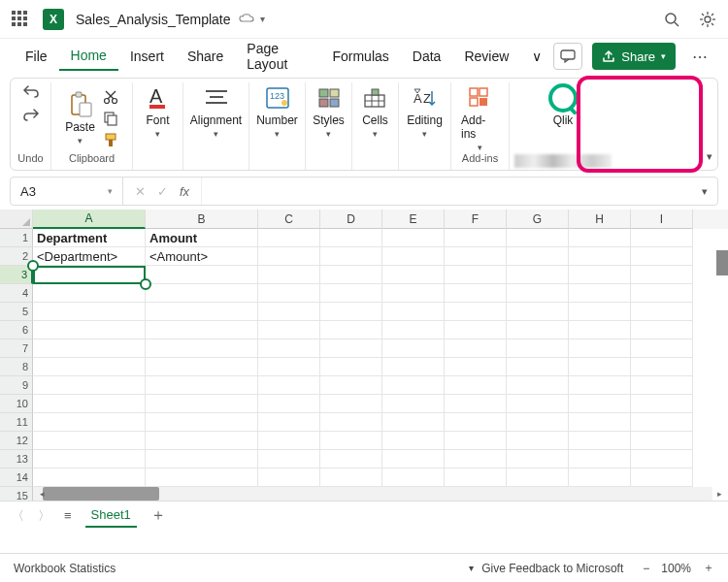 The height and width of the screenshot is (582, 728). What do you see at coordinates (360, 56) in the screenshot?
I see `tab-formulas: Formulas` at bounding box center [360, 56].